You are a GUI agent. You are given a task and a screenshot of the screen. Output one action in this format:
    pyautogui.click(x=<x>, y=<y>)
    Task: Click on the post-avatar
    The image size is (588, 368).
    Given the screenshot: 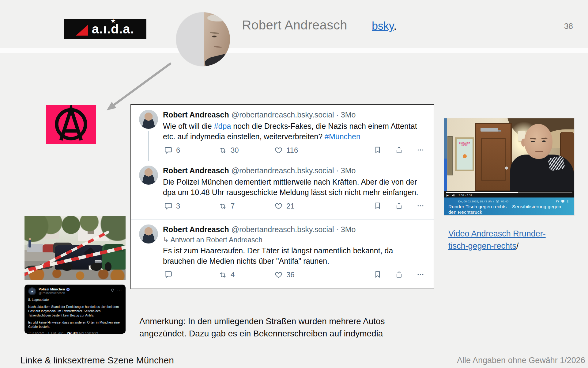 What is the action you would take?
    pyautogui.click(x=149, y=234)
    